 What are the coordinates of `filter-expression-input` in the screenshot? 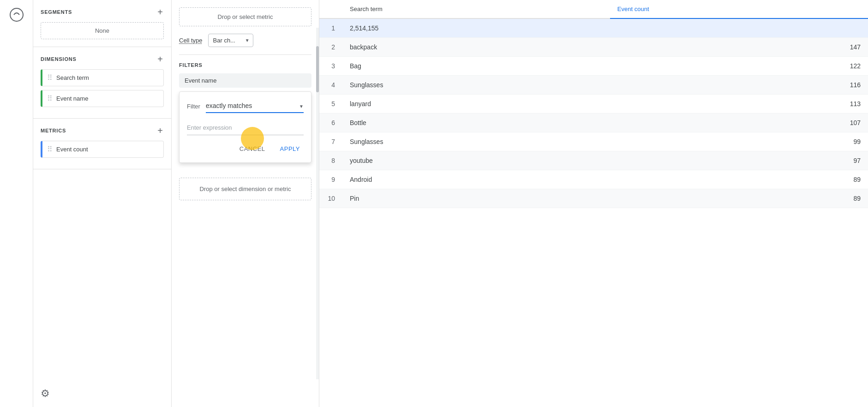 It's located at (245, 128).